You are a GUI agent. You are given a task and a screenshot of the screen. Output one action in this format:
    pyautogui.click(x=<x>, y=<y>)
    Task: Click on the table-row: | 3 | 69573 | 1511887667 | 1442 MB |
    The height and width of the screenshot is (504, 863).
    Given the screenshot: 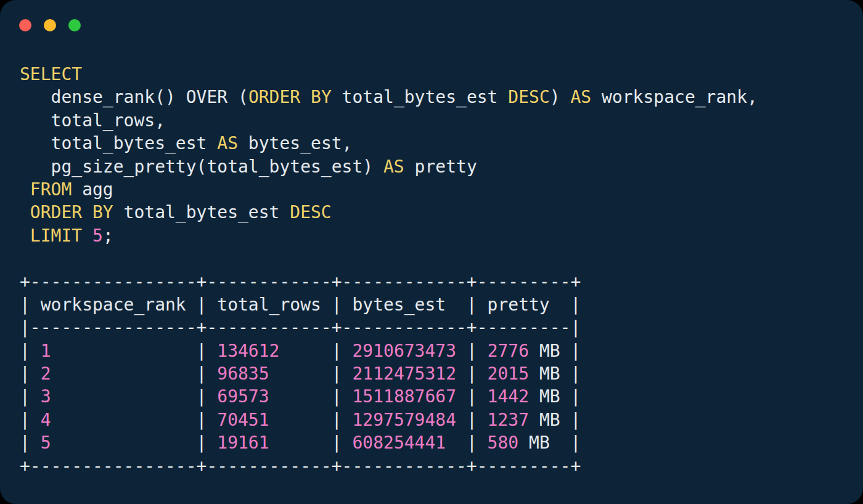 What is the action you would take?
    pyautogui.click(x=388, y=397)
    